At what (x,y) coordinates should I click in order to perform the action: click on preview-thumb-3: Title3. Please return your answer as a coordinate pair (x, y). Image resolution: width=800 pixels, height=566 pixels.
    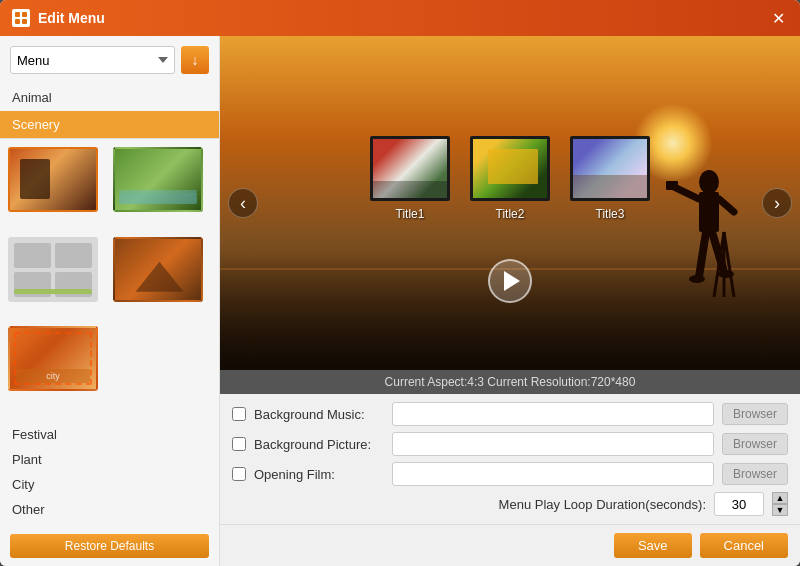
    Looking at the image, I should click on (610, 178).